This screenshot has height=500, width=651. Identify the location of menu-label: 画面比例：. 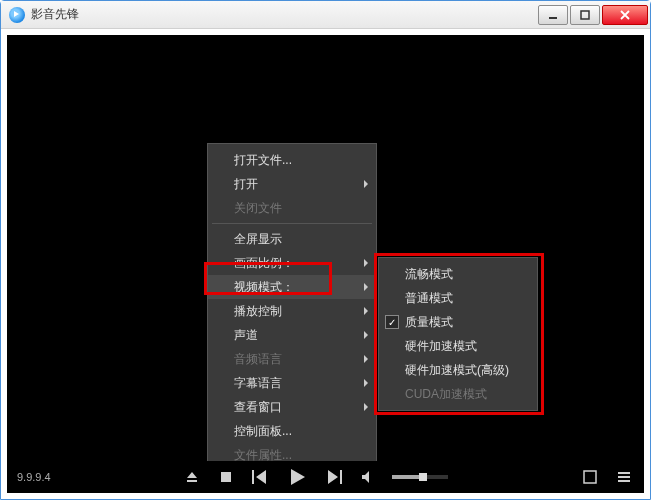
(264, 264).